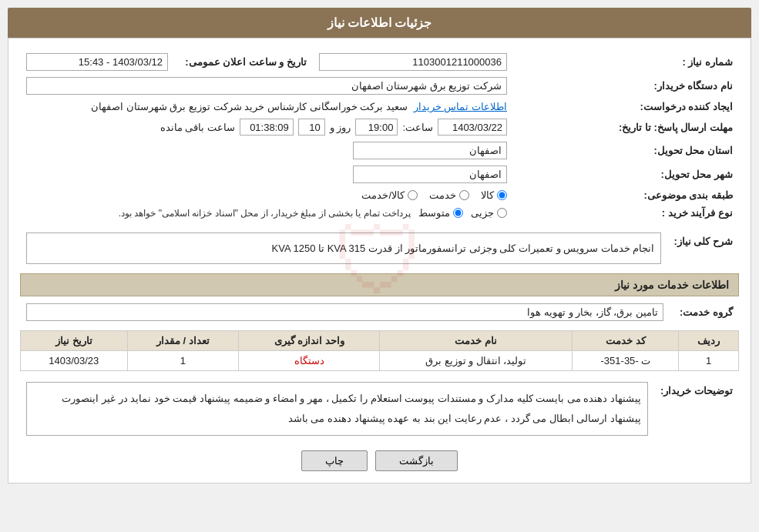 The image size is (759, 532). I want to click on category-option-kala: کالا, so click(494, 196).